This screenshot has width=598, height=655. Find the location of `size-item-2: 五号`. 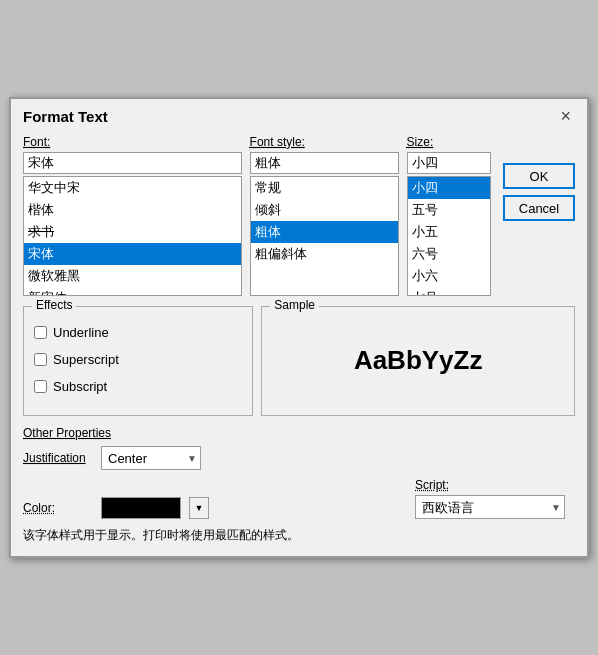

size-item-2: 五号 is located at coordinates (449, 210).